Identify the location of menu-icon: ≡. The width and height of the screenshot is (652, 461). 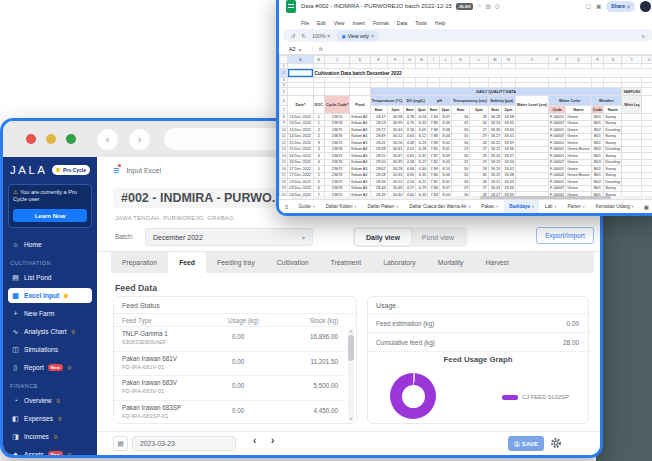
(116, 170).